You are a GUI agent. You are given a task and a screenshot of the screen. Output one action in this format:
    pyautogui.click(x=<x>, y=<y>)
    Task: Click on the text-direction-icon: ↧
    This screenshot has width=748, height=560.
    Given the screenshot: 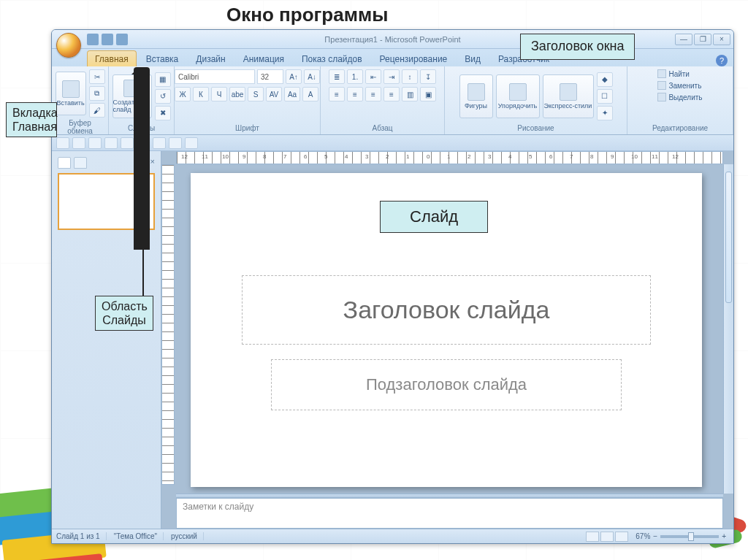 What is the action you would take?
    pyautogui.click(x=428, y=77)
    